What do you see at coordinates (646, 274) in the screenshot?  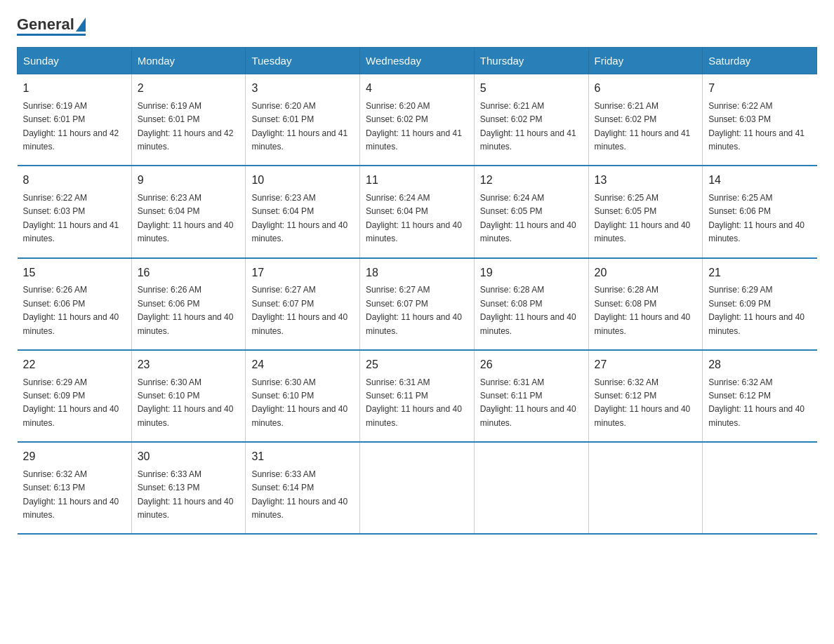 I see `day-number: 20` at bounding box center [646, 274].